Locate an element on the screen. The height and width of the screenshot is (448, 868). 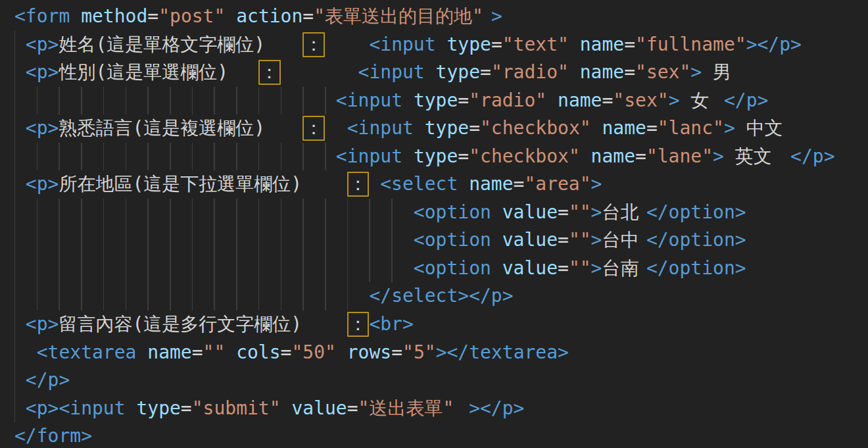
code-token: 所在地區(這是下拉選單欄位) is located at coordinates (203, 184).